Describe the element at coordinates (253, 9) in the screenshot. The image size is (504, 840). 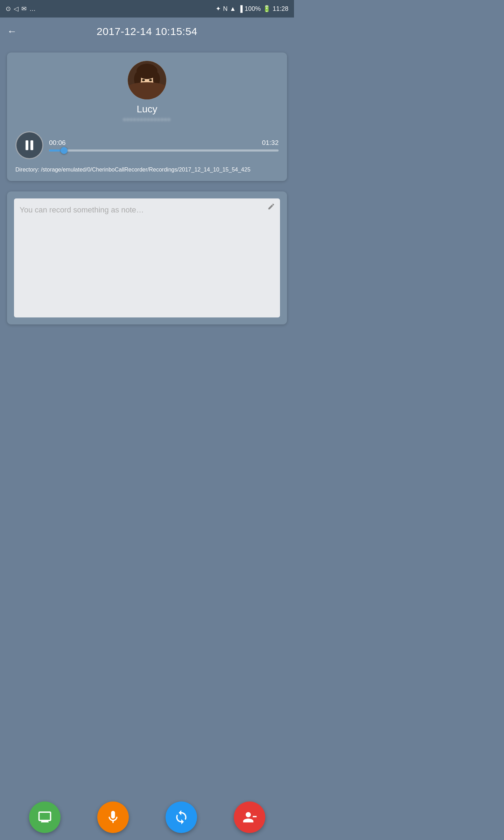
I see `battery-percent: 100%` at that location.